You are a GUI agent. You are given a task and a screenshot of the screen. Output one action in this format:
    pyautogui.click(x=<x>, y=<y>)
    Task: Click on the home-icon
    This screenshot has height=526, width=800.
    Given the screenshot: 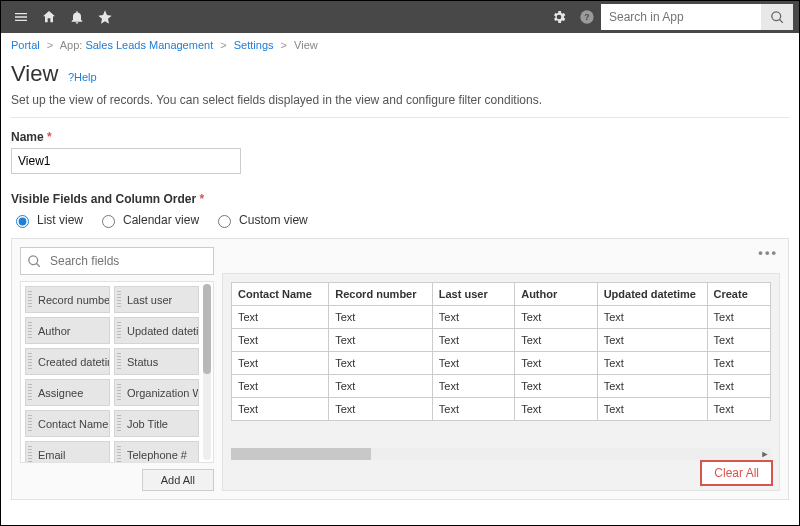 What is the action you would take?
    pyautogui.click(x=49, y=17)
    